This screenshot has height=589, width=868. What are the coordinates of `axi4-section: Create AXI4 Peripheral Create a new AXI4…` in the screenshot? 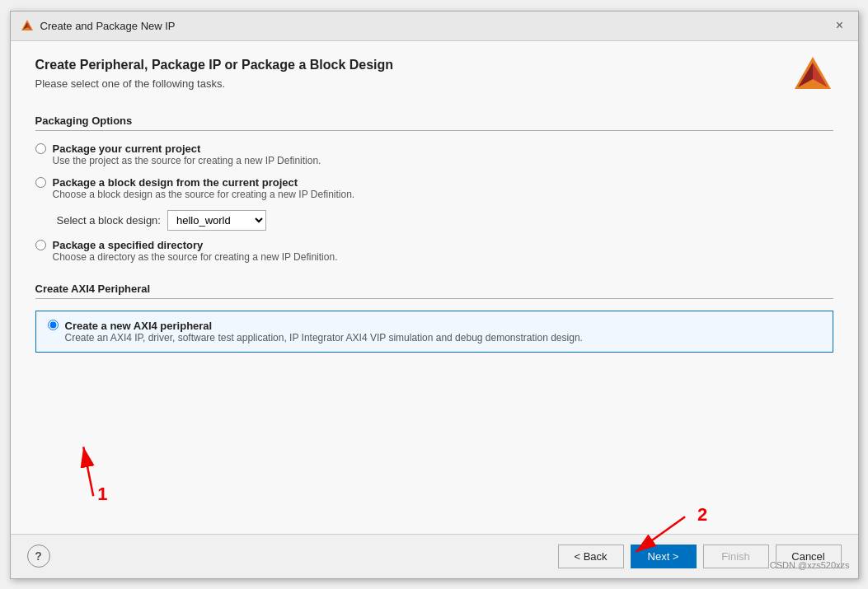 It's located at (434, 318).